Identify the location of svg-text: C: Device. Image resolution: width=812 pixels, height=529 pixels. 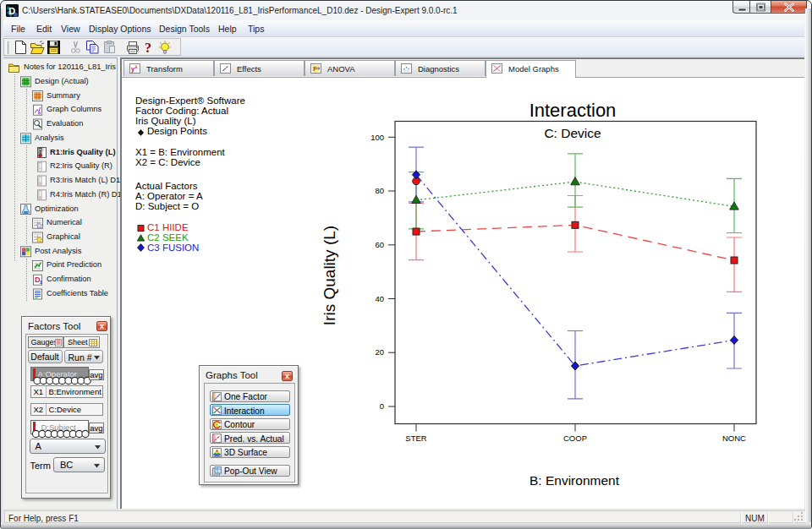
(572, 134).